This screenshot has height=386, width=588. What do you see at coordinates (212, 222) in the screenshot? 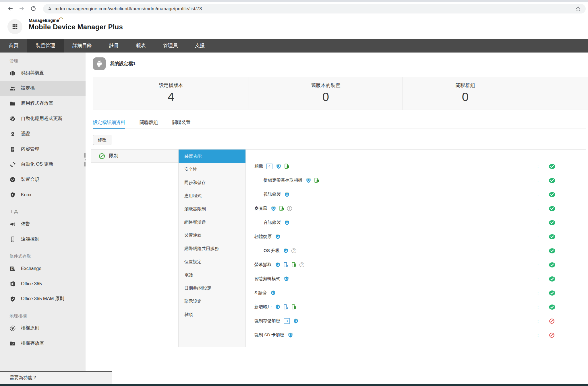
I see `category-item-5: 網路和漫遊` at bounding box center [212, 222].